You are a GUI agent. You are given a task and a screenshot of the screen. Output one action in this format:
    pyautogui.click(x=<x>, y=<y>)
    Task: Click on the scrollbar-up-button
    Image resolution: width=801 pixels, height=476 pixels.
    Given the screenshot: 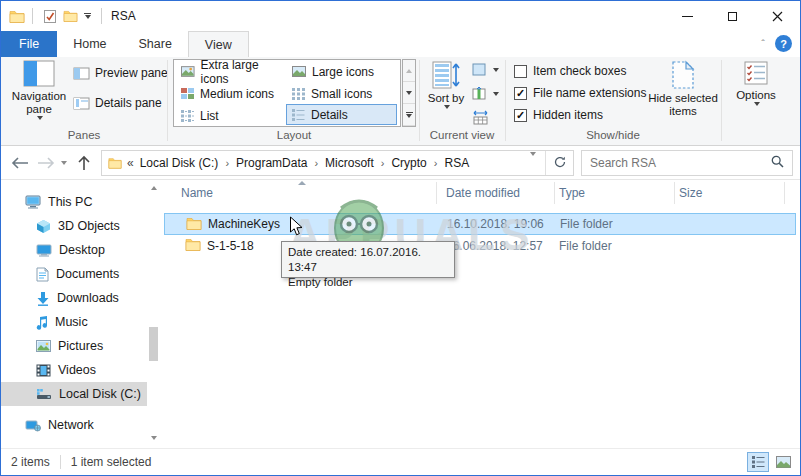 What is the action you would take?
    pyautogui.click(x=154, y=188)
    